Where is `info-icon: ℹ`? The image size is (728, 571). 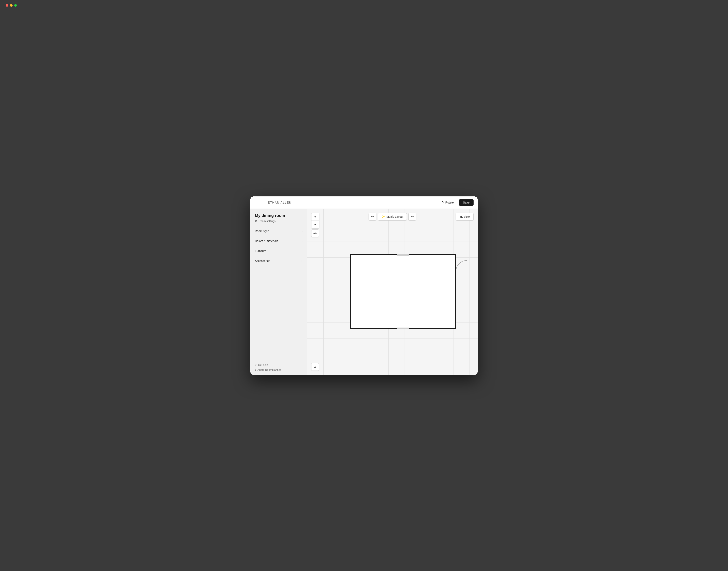 info-icon: ℹ is located at coordinates (256, 370).